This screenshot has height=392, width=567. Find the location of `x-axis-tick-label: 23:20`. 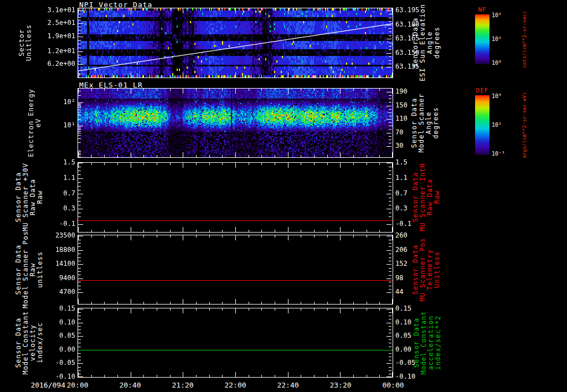

x-axis-tick-label: 23:20 is located at coordinates (340, 385).